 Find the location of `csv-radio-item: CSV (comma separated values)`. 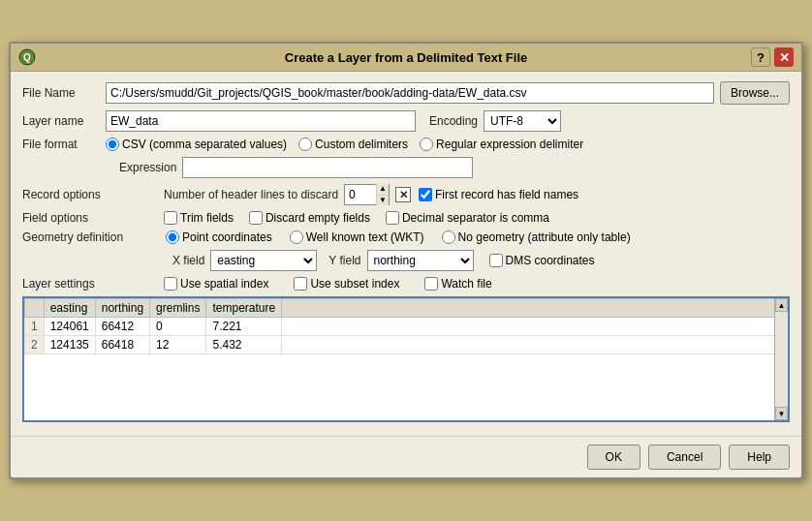

csv-radio-item: CSV (comma separated values) is located at coordinates (196, 144).